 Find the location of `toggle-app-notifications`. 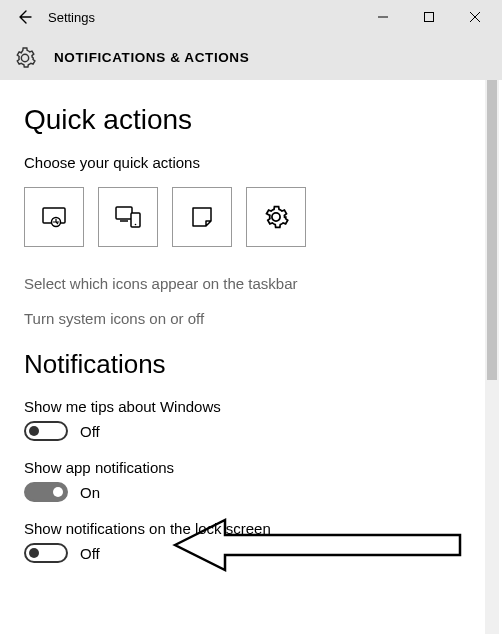

toggle-app-notifications is located at coordinates (46, 492).